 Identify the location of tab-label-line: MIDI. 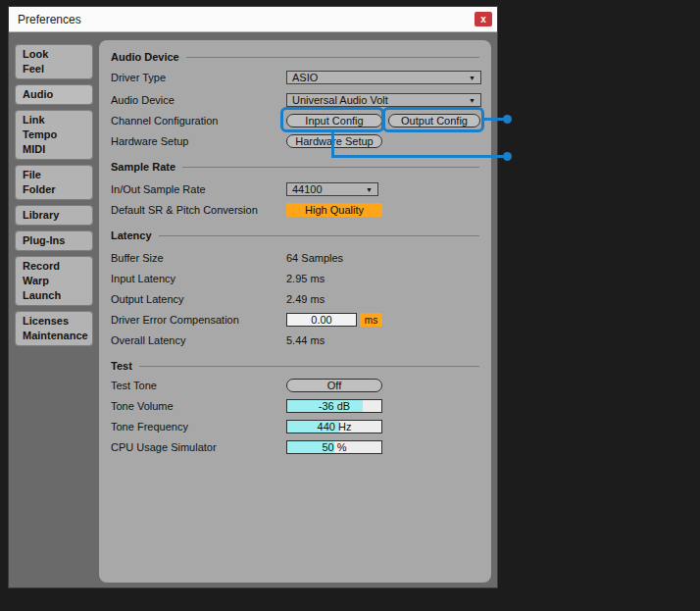
(54, 149).